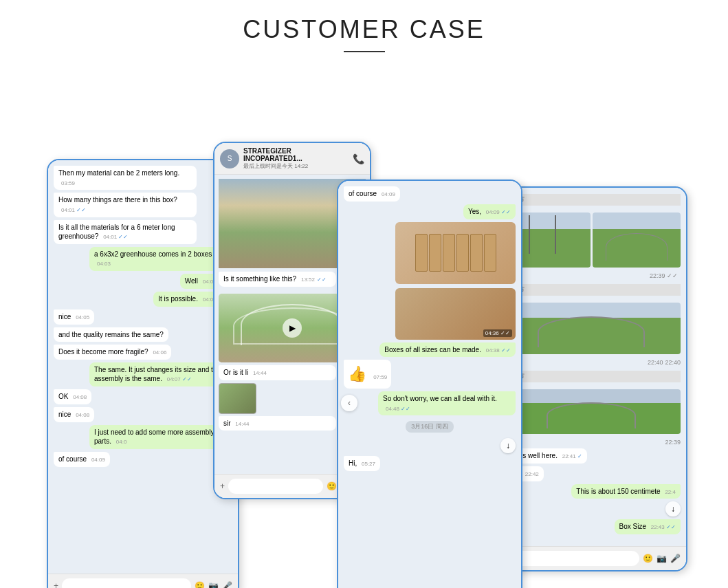 The width and height of the screenshot is (728, 588). Describe the element at coordinates (296, 166) in the screenshot. I see `last-online-2: 最后上线时间是今天 14:22` at that location.